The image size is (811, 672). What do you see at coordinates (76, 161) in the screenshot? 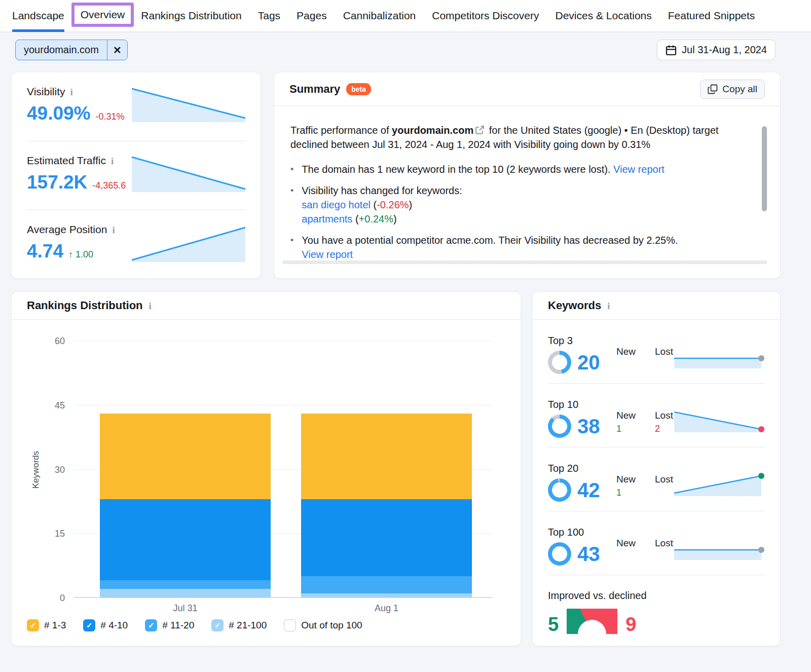
I see `estimated-traffic-label-row: Estimated Traffic i` at bounding box center [76, 161].